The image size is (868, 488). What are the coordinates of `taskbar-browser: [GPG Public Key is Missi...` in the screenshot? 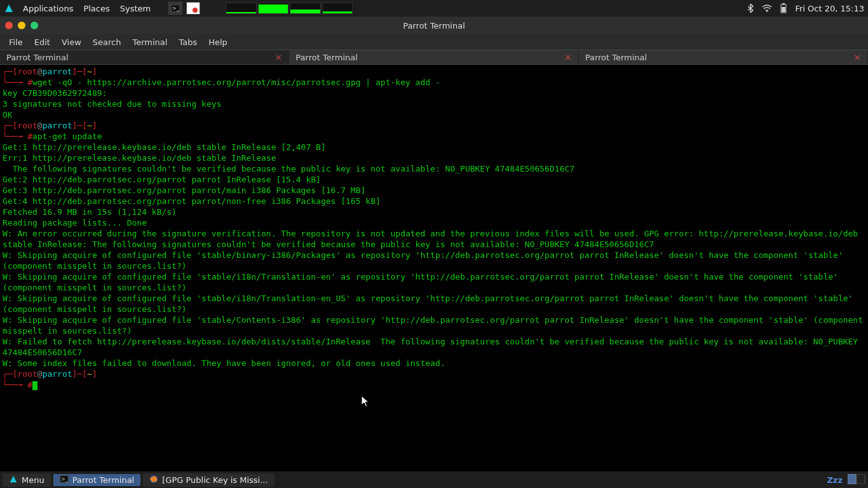 It's located at (208, 480).